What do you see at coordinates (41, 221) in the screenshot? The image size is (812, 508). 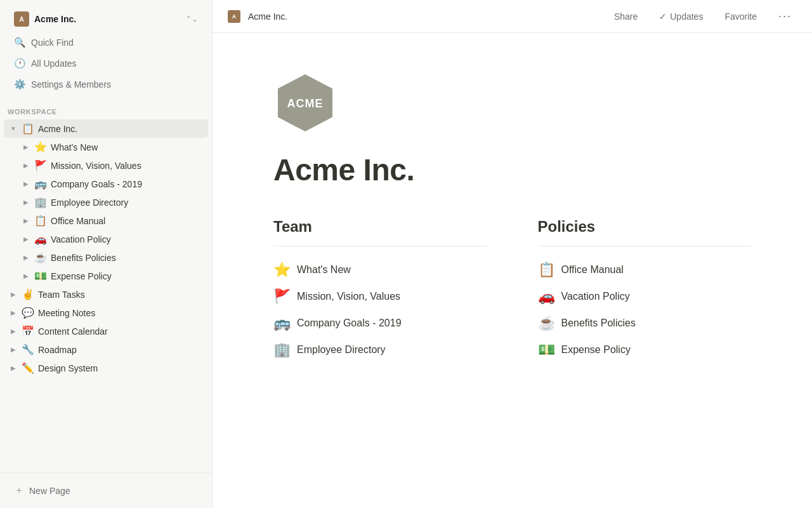 I see `office-manual-icon: 📋` at bounding box center [41, 221].